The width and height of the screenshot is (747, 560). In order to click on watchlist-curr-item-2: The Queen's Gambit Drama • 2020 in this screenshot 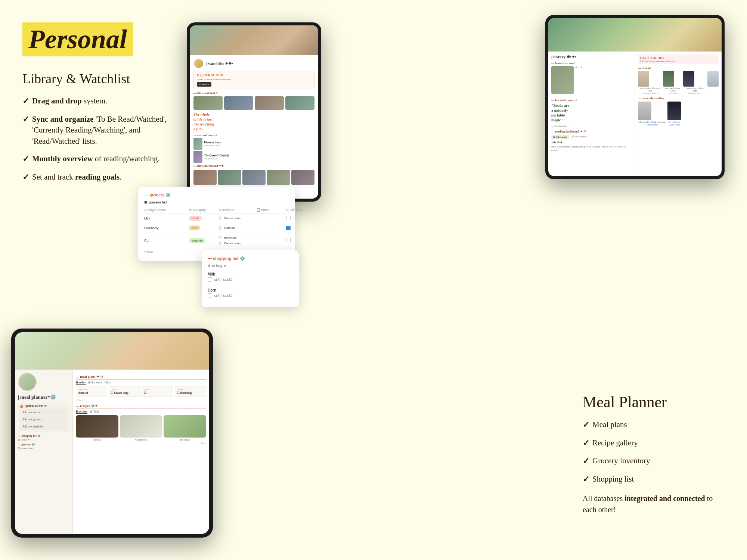, I will do `click(254, 157)`.